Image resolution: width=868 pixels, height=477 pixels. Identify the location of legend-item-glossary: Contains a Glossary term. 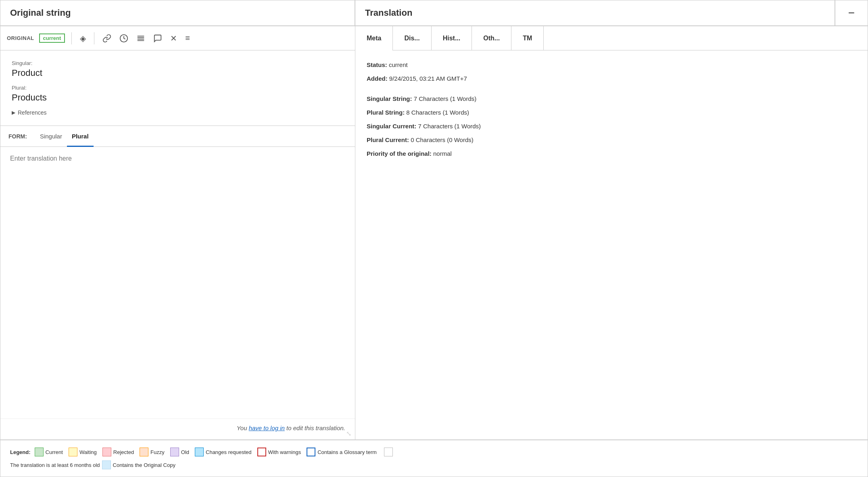
(342, 452).